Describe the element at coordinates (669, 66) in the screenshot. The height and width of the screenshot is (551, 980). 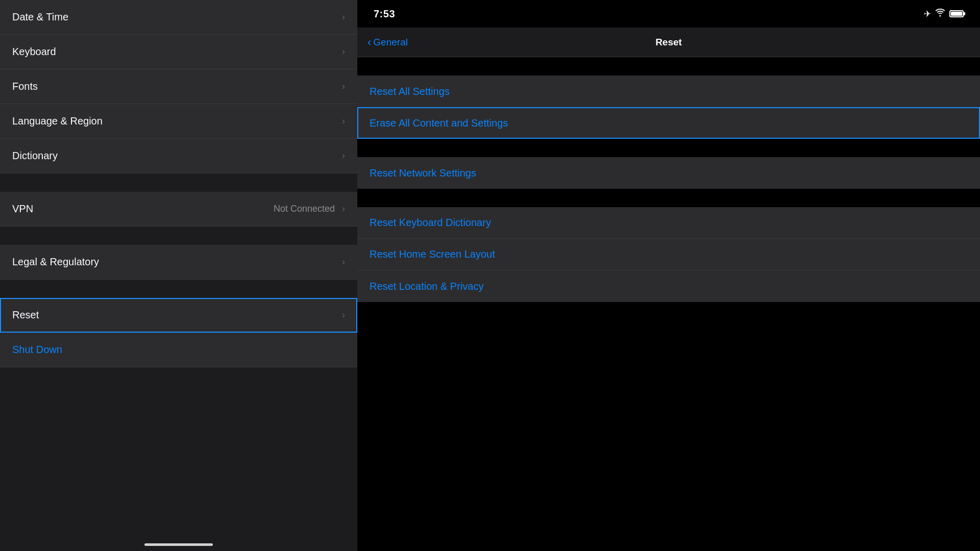
I see `top-separator` at that location.